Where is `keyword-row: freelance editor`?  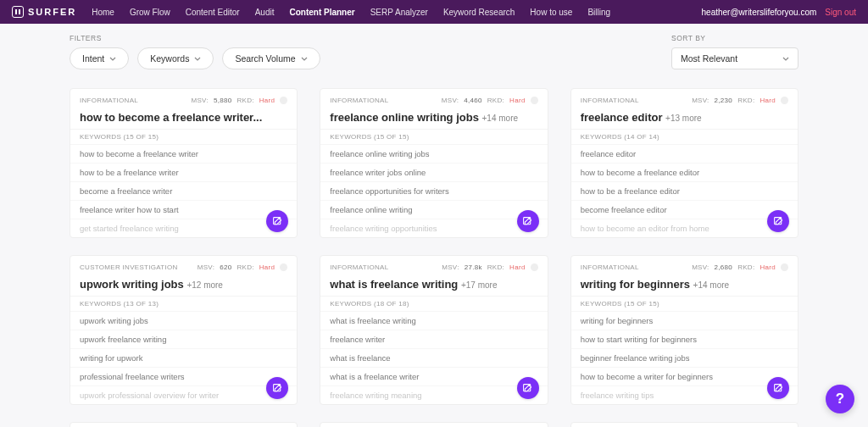
keyword-row: freelance editor is located at coordinates (685, 153).